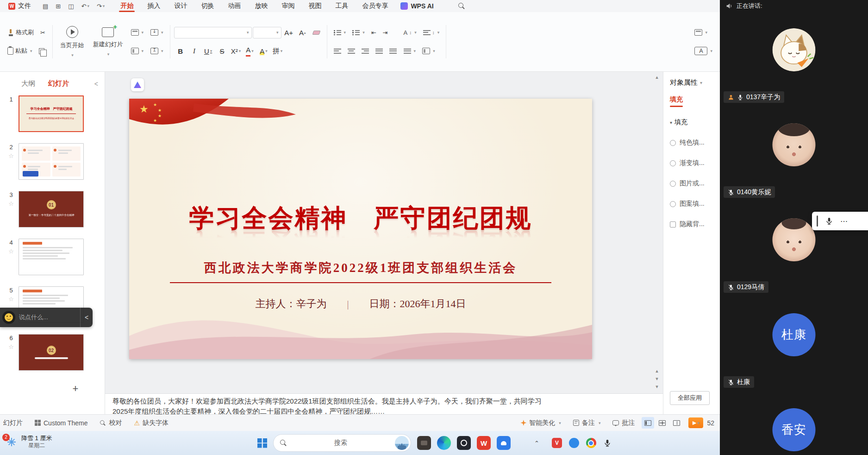 The width and height of the screenshot is (868, 455). I want to click on chat-input-overlay: 说点什么... <, so click(46, 317).